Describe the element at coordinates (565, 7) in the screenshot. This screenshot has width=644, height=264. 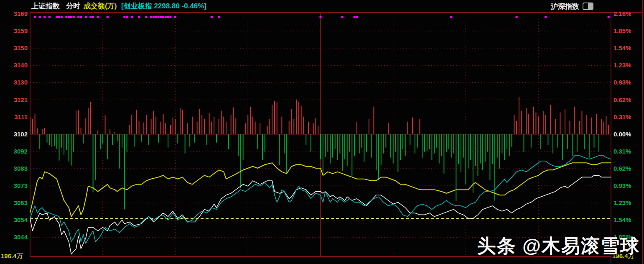
I see `index-switcher-label: 沪深指数` at that location.